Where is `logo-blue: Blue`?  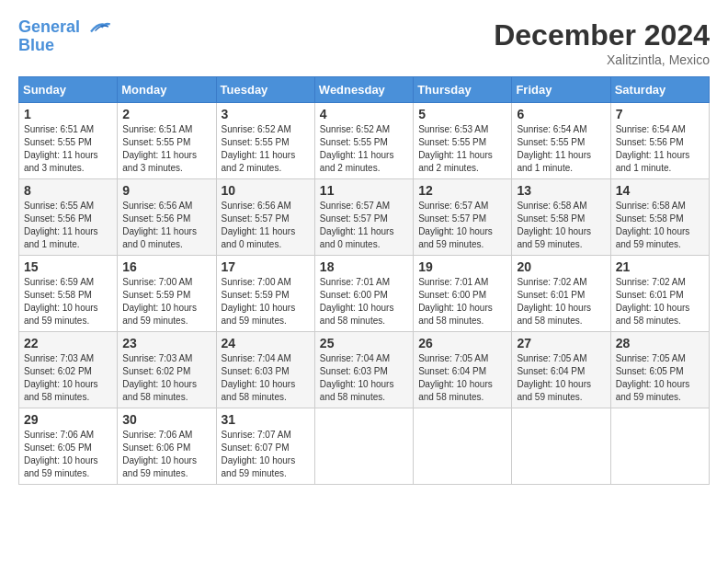
logo-blue: Blue is located at coordinates (65, 46).